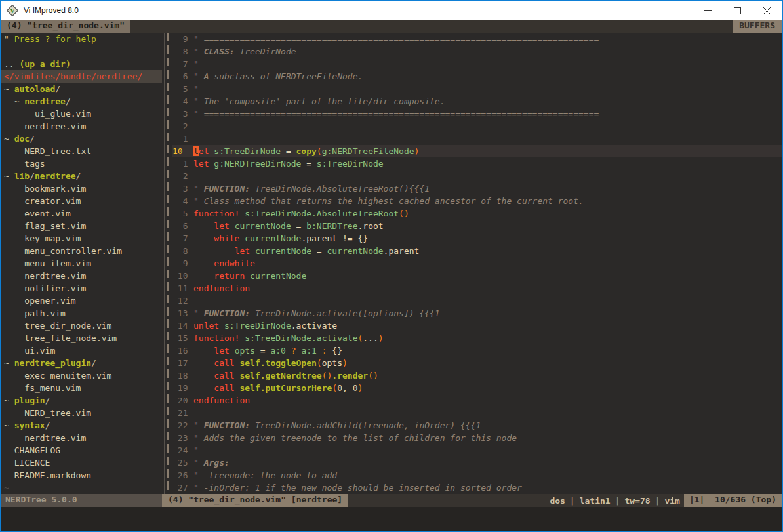 The height and width of the screenshot is (532, 783). I want to click on editor-line: 3 " ====================================…, so click(477, 114).